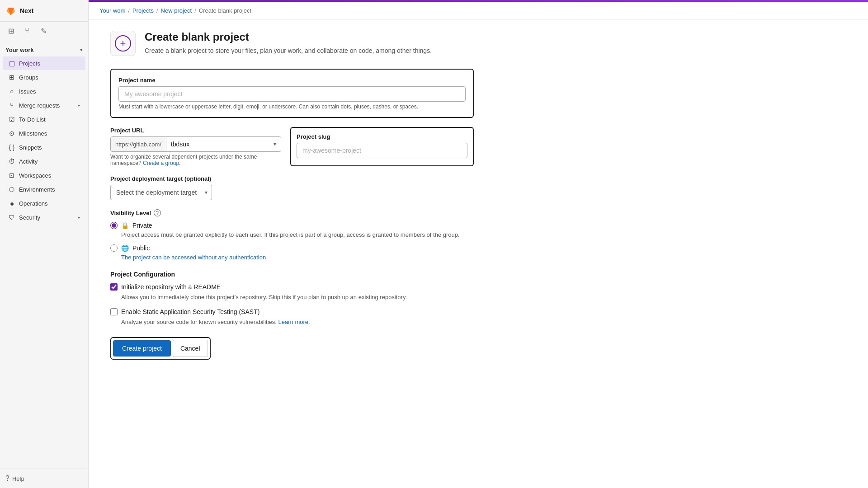 Image resolution: width=868 pixels, height=488 pixels. What do you see at coordinates (7, 479) in the screenshot?
I see `help-circle-icon: ?` at bounding box center [7, 479].